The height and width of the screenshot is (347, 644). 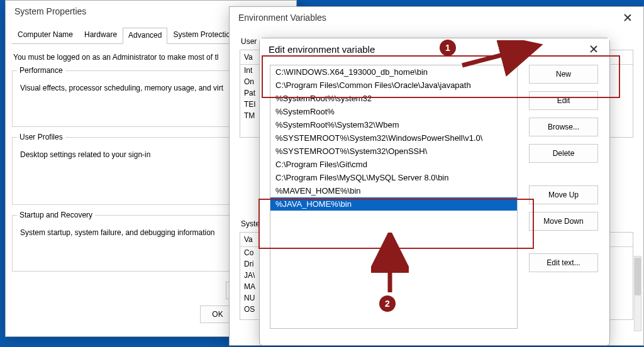 What do you see at coordinates (394, 165) in the screenshot?
I see `list-item: C:\Program Files\Git\cmd` at bounding box center [394, 165].